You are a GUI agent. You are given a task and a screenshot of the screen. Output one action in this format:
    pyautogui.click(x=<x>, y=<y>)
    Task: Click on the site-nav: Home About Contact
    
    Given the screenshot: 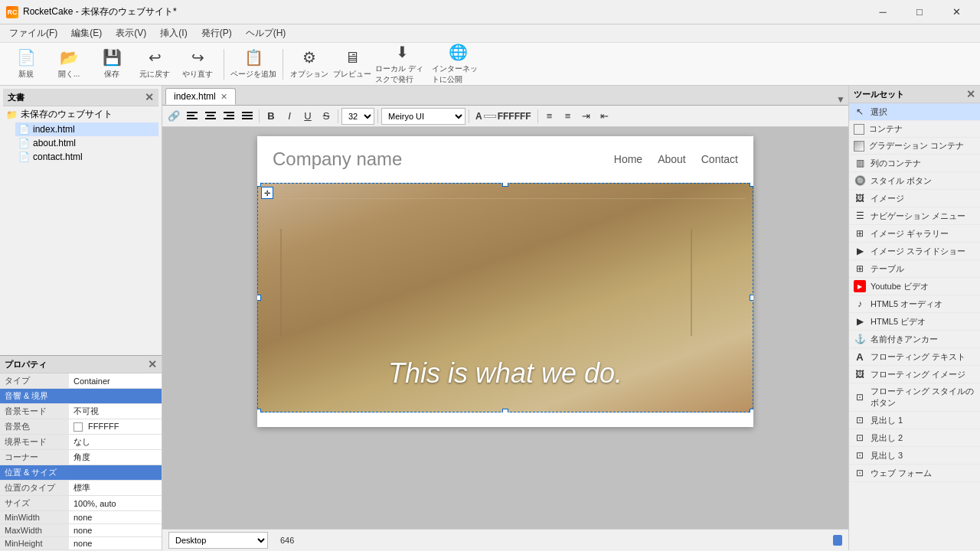 What is the action you would take?
    pyautogui.click(x=676, y=159)
    